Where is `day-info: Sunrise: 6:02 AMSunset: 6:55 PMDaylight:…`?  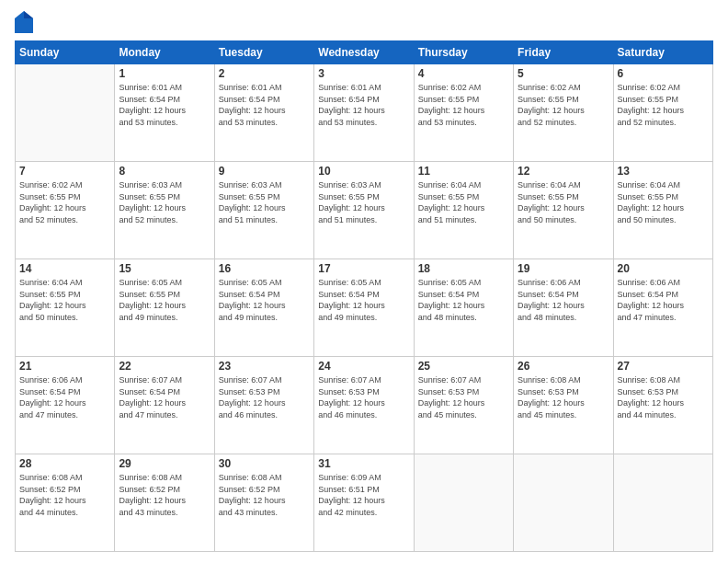 day-info: Sunrise: 6:02 AMSunset: 6:55 PMDaylight:… is located at coordinates (64, 202).